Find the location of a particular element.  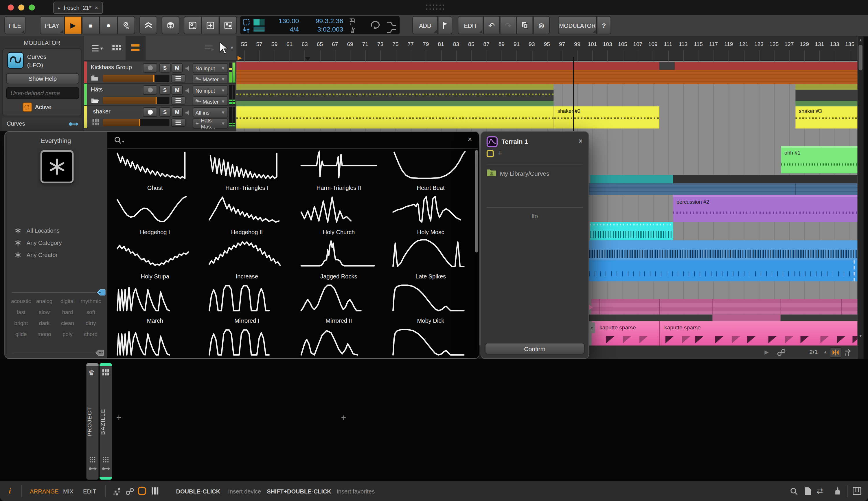

track-row-kickbass: Kickbass Group S M No input▼ Master▼ is located at coordinates (160, 72).